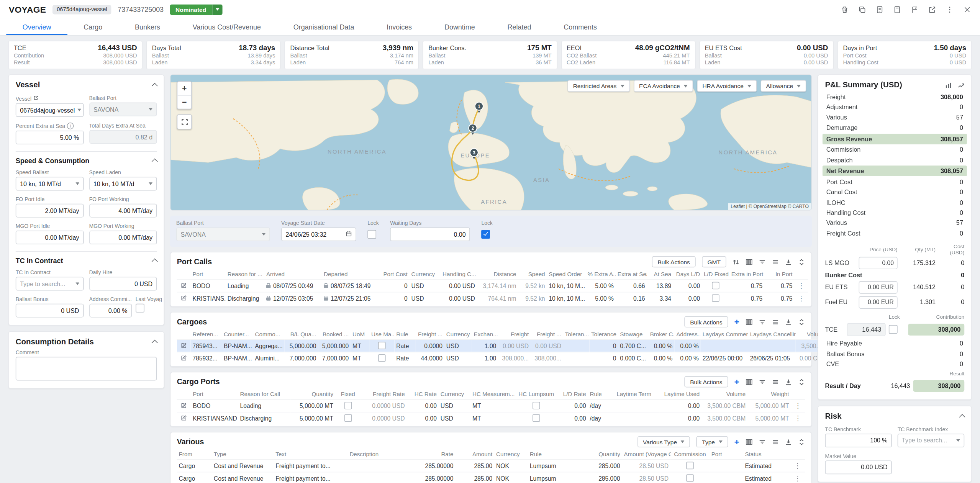  I want to click on tc-in-contract-input: Type to search..., so click(50, 284).